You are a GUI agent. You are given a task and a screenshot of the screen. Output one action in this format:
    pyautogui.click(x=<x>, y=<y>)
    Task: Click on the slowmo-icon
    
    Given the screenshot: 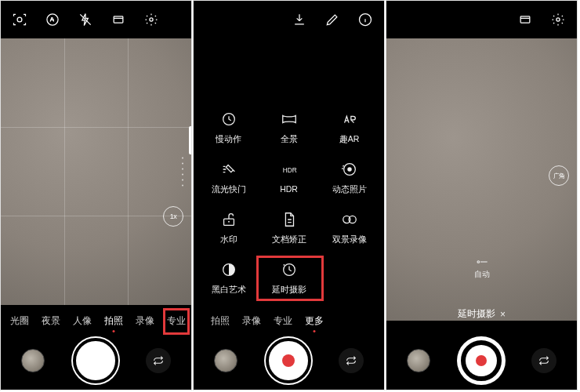 What is the action you would take?
    pyautogui.click(x=229, y=119)
    